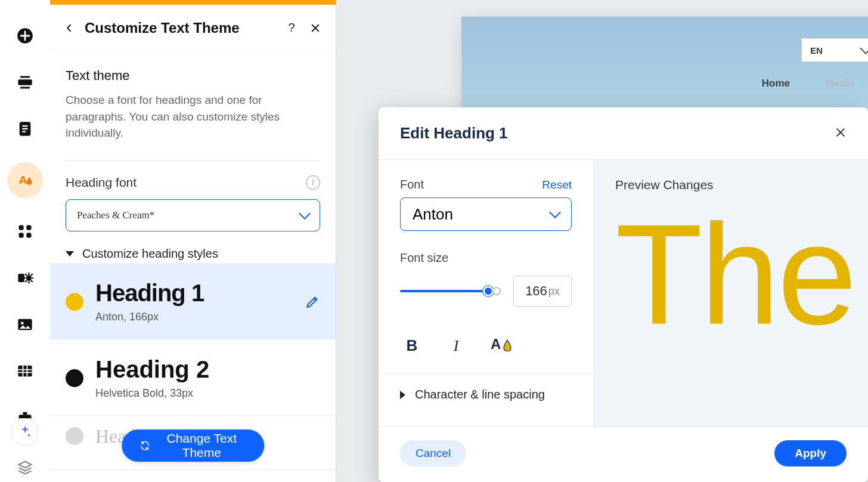  What do you see at coordinates (537, 291) in the screenshot?
I see `font-size-value: 166` at bounding box center [537, 291].